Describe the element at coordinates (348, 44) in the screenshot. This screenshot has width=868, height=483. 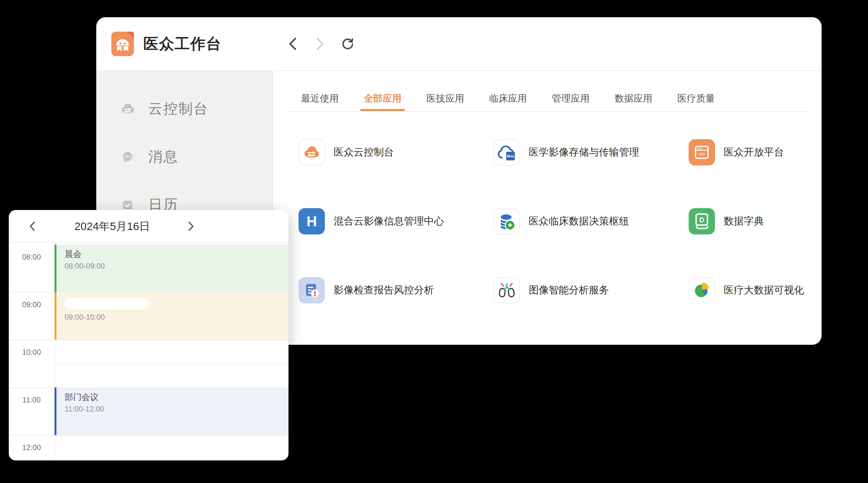
I see `refresh-icon` at that location.